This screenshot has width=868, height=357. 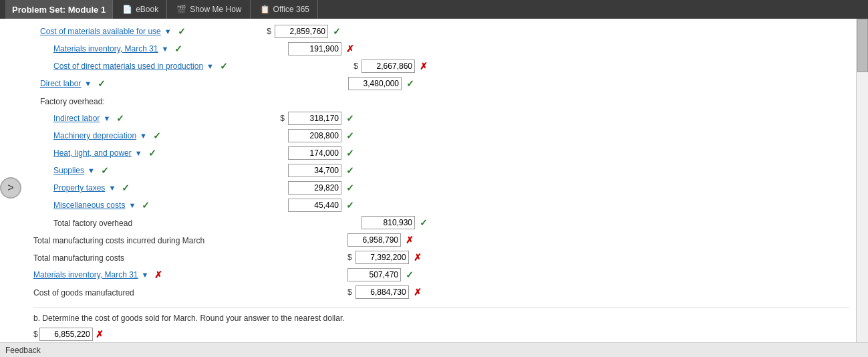 I want to click on tab-ebook: 📄 eBook, so click(x=140, y=9).